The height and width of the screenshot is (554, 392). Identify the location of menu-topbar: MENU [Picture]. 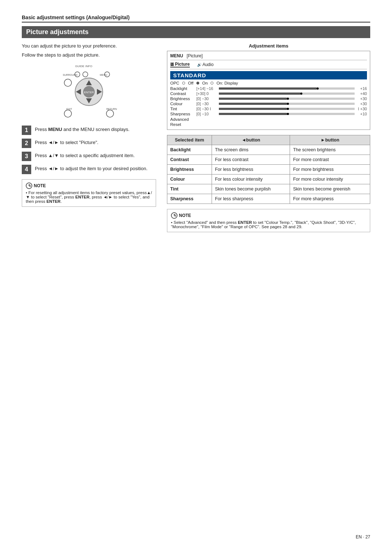
(269, 57).